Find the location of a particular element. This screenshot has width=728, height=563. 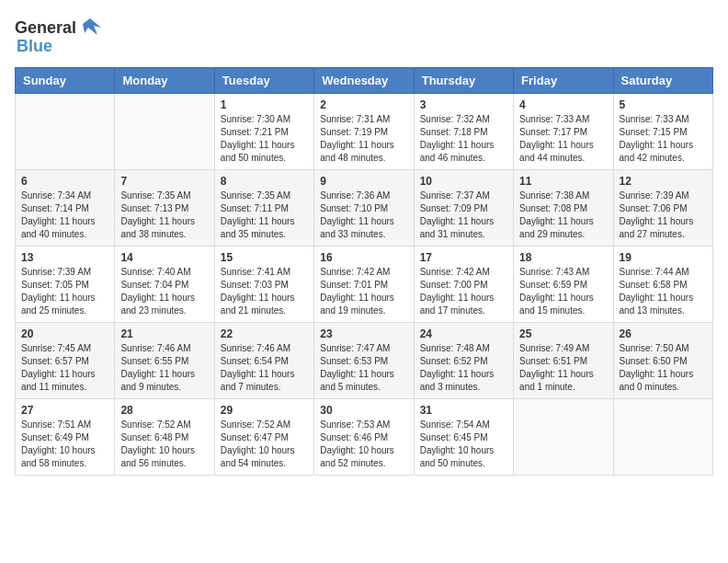

calendar-cell: 10Sunrise: 7:37 AMSunset: 7:09 PMDayligh… is located at coordinates (463, 208).